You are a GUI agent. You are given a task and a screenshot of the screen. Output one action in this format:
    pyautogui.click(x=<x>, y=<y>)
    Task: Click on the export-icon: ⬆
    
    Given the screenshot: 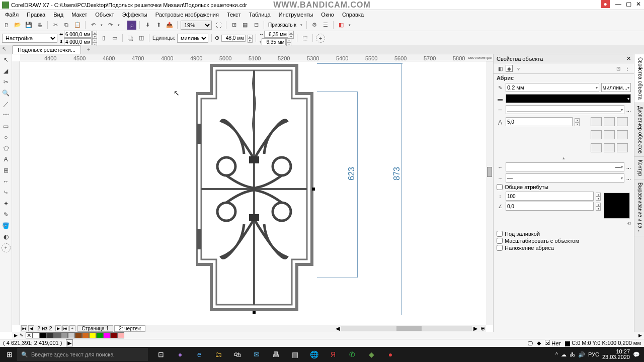 What is the action you would take?
    pyautogui.click(x=158, y=25)
    